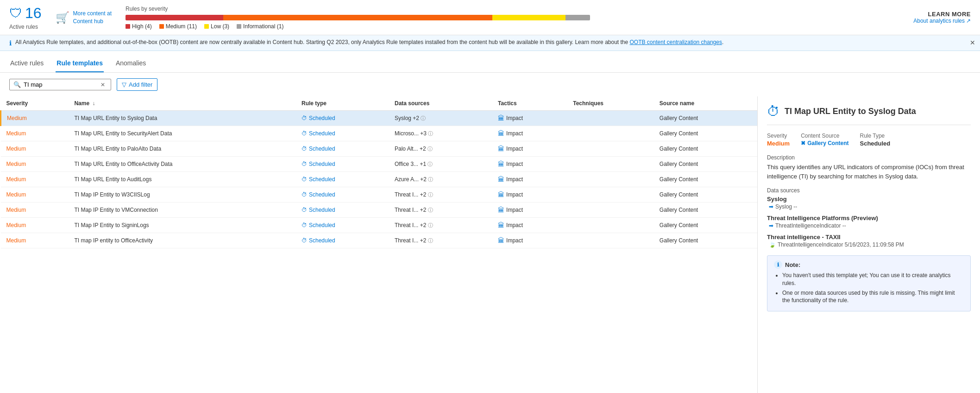 This screenshot has width=980, height=393. I want to click on meta-rule-type-label: Rule Type, so click(875, 136).